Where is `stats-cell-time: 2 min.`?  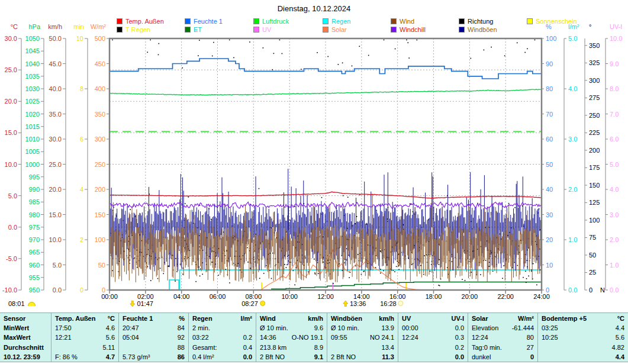 stats-cell-time: 2 min. is located at coordinates (201, 328).